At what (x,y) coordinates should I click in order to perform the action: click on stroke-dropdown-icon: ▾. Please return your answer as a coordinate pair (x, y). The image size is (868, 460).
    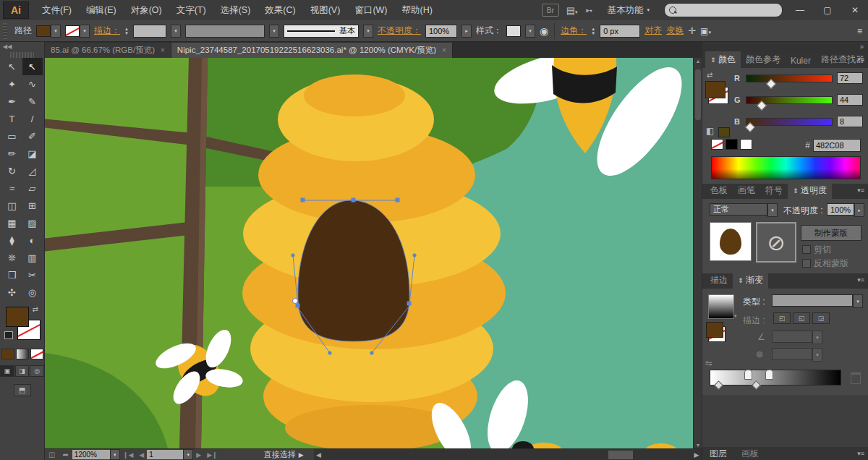
    Looking at the image, I should click on (85, 31).